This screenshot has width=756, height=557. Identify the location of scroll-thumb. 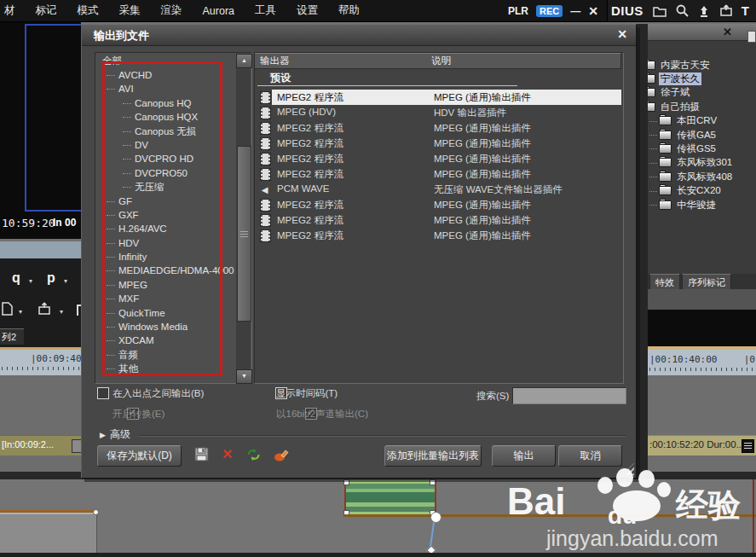
(244, 234).